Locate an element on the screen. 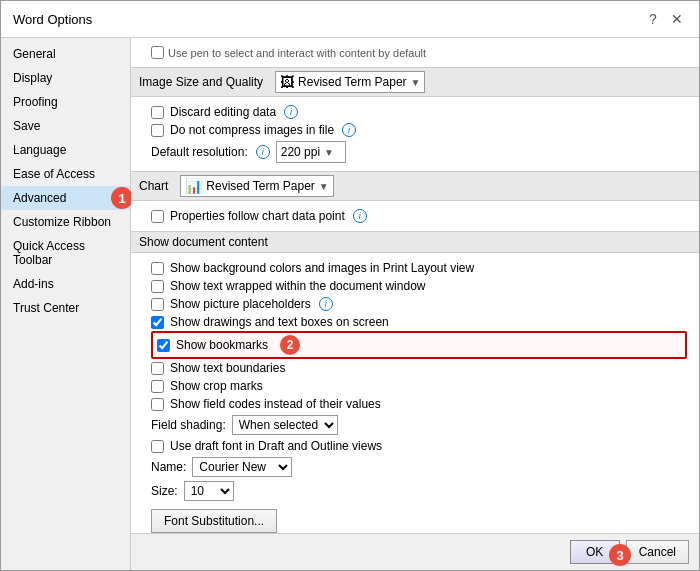 This screenshot has width=700, height=571. image-quality-label: Image Size and Quality is located at coordinates (201, 82).